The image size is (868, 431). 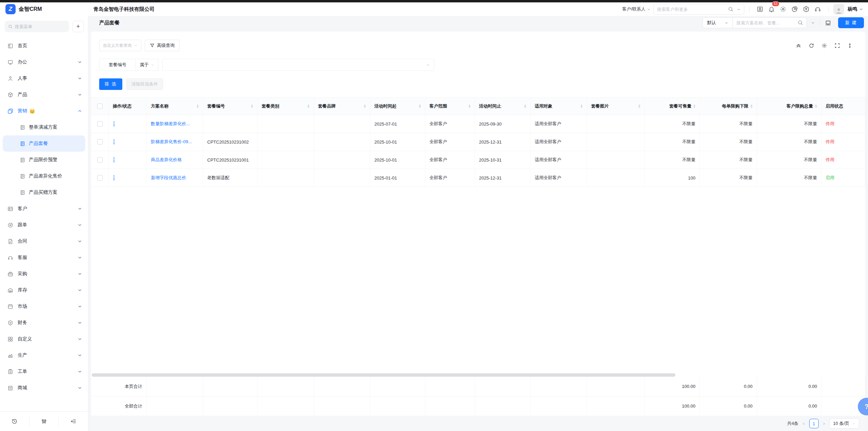 What do you see at coordinates (44, 78) in the screenshot?
I see `sidebar-item-2: 人事` at bounding box center [44, 78].